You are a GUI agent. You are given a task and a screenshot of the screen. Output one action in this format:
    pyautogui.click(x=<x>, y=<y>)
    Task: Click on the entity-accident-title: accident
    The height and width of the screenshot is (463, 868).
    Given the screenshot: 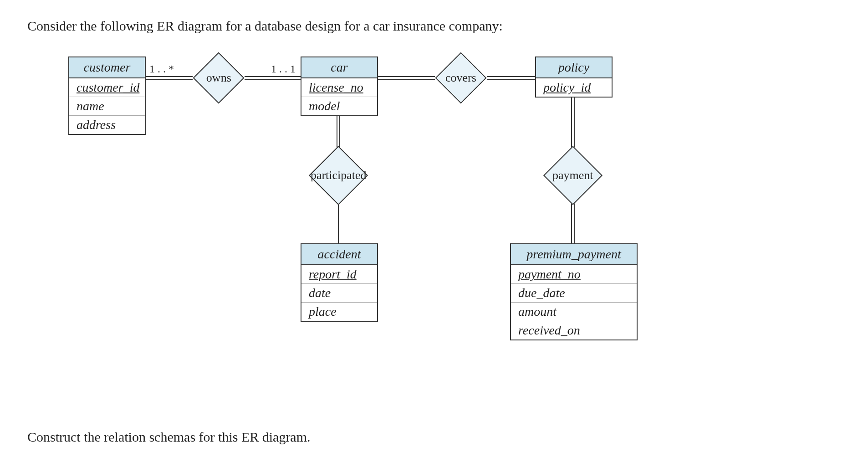 What is the action you would take?
    pyautogui.click(x=339, y=255)
    